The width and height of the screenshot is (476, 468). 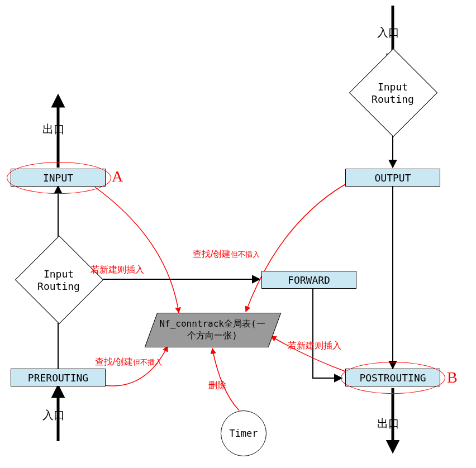 I want to click on anno-lookup-left: 查找/创建但不插入, so click(x=128, y=362).